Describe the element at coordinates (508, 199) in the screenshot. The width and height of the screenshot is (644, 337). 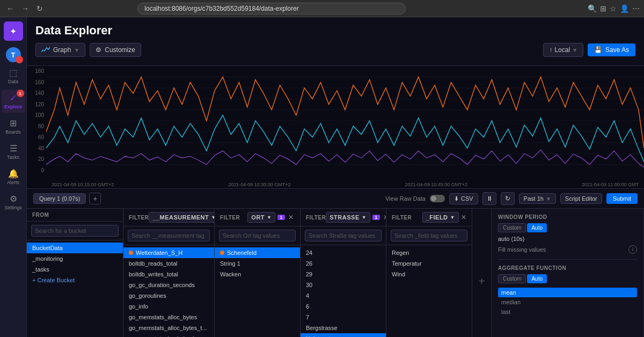
I see `refresh-button: ↻` at that location.